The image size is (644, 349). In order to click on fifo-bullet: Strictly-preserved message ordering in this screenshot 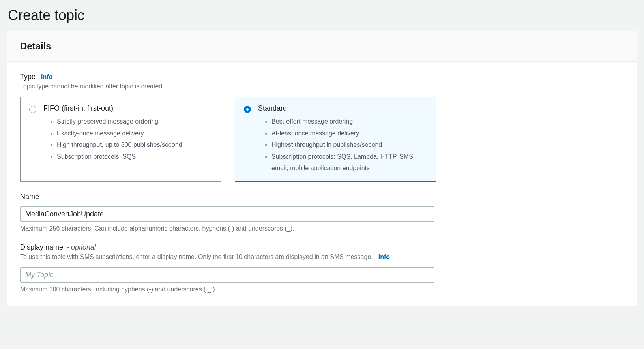, I will do `click(135, 122)`.